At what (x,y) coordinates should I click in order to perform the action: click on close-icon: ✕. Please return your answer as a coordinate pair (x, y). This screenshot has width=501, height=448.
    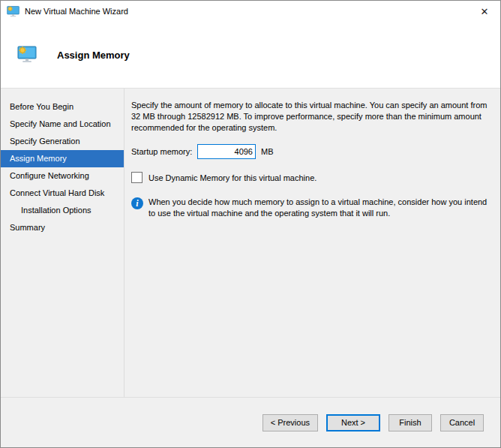
    Looking at the image, I should click on (484, 11).